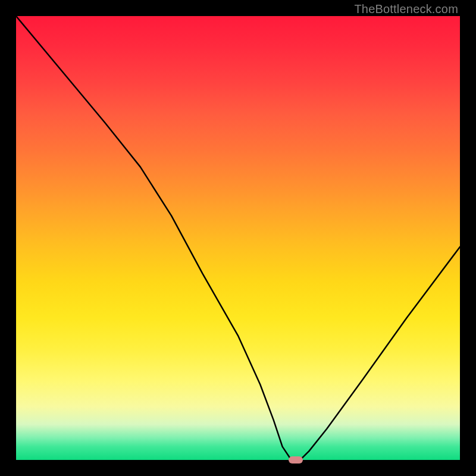 This screenshot has height=476, width=476. Describe the element at coordinates (296, 460) in the screenshot. I see `bottleneck-marker` at that location.